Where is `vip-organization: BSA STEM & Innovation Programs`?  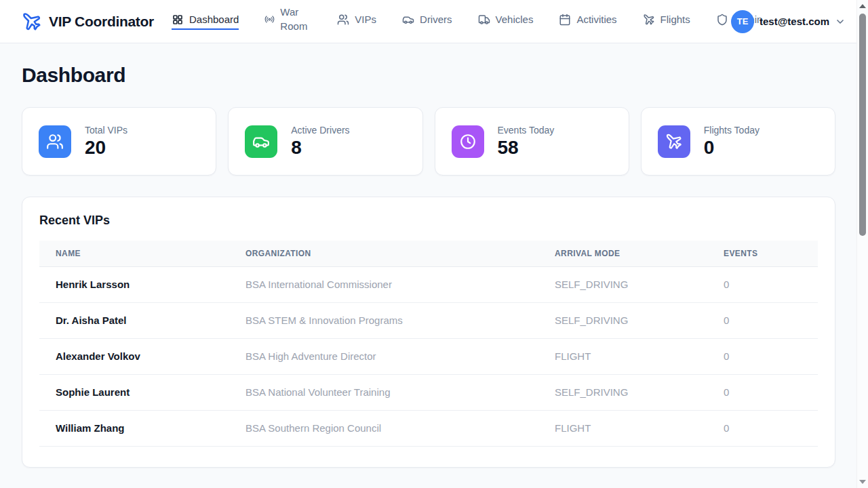
vip-organization: BSA STEM & Innovation Programs is located at coordinates (384, 321).